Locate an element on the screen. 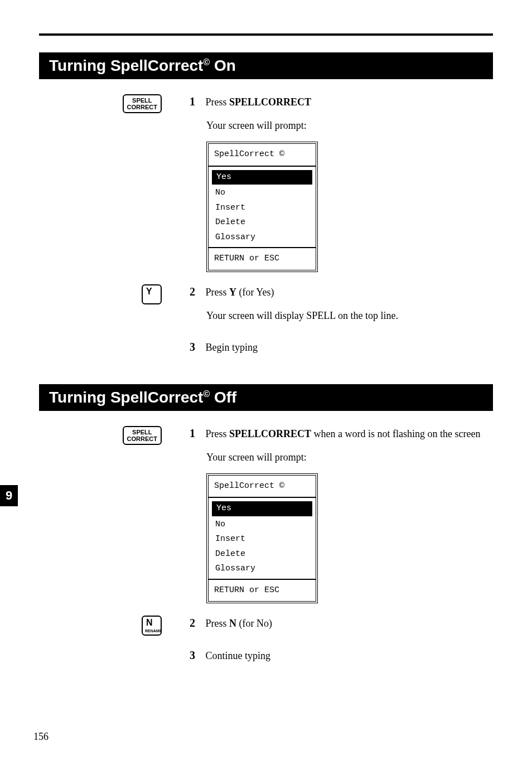 This screenshot has width=532, height=770. step-instruction: Press Y (for Yes) is located at coordinates (240, 292).